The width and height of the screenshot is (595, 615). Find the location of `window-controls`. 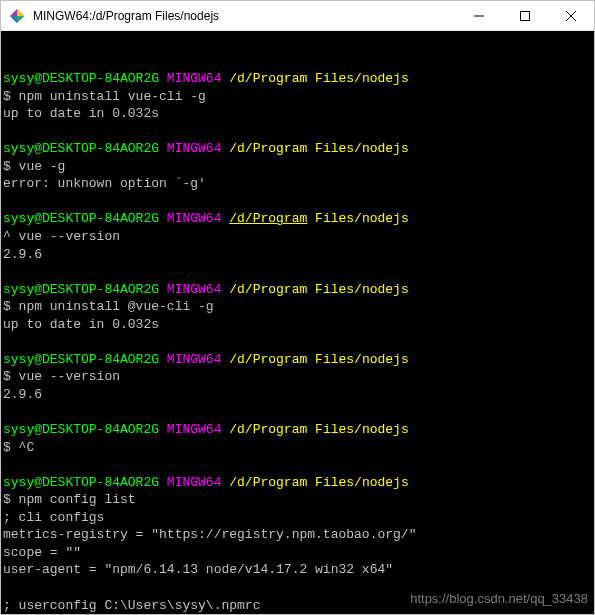

window-controls is located at coordinates (525, 16).